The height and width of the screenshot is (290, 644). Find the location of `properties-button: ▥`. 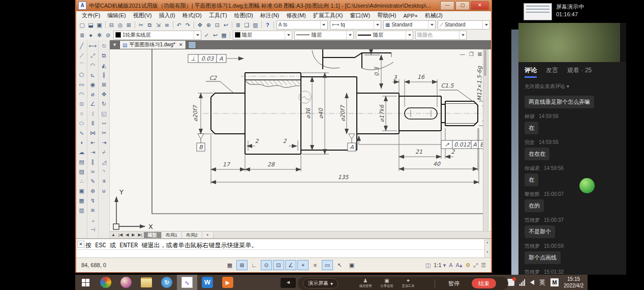

properties-button: ▥ is located at coordinates (255, 25).